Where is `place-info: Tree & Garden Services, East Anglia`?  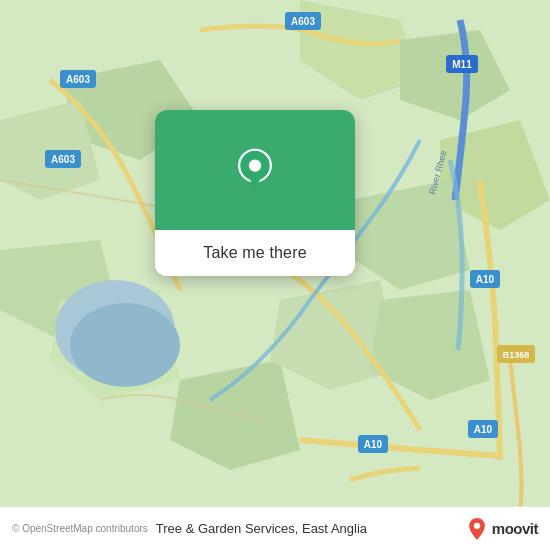 place-info: Tree & Garden Services, East Anglia is located at coordinates (311, 528).